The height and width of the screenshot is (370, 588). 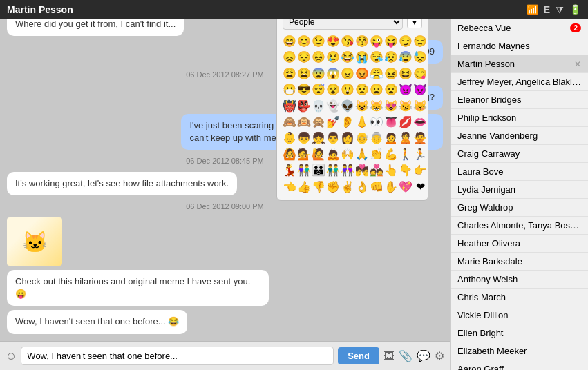 I want to click on contact-item: Lydia Jernigan, so click(x=520, y=190).